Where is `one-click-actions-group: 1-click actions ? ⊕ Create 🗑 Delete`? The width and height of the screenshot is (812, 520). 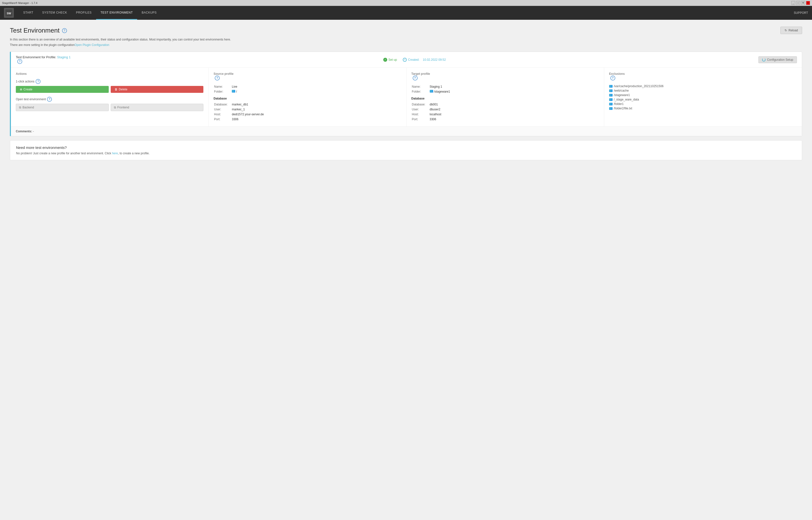 one-click-actions-group: 1-click actions ? ⊕ Create 🗑 Delete is located at coordinates (109, 86).